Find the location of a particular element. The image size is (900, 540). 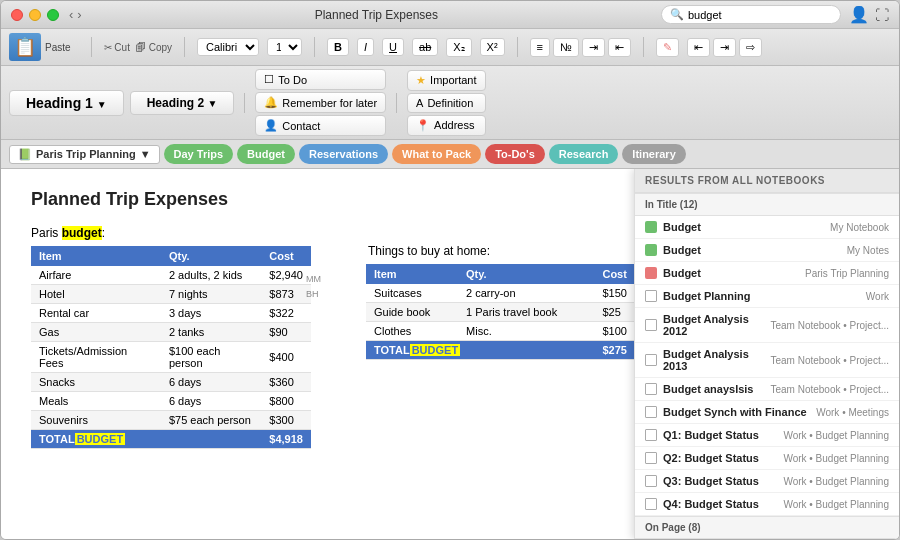

underline-button: U is located at coordinates (393, 47).